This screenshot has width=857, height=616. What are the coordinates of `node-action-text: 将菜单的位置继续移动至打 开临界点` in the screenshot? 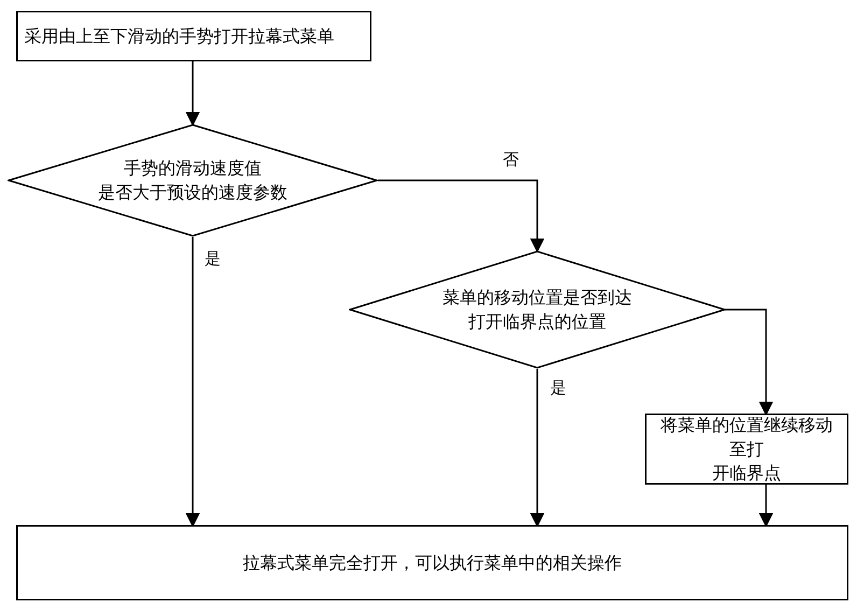 It's located at (747, 449).